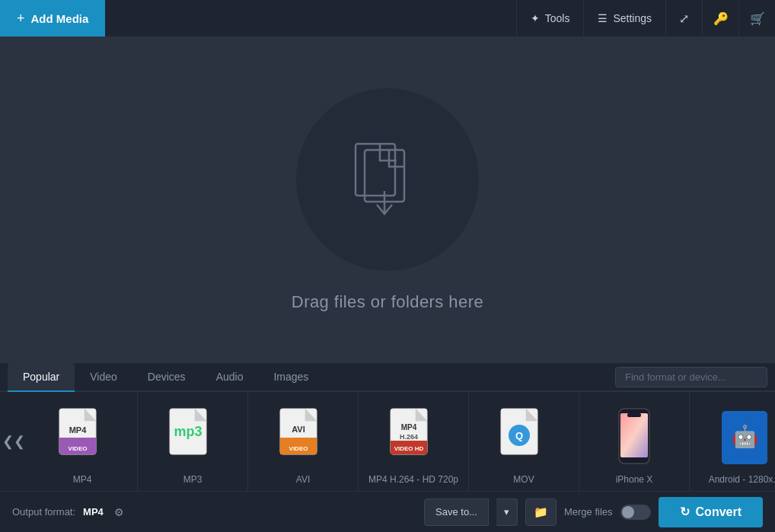  What do you see at coordinates (635, 479) in the screenshot?
I see `format-label-iphonex: iPhone X` at bounding box center [635, 479].